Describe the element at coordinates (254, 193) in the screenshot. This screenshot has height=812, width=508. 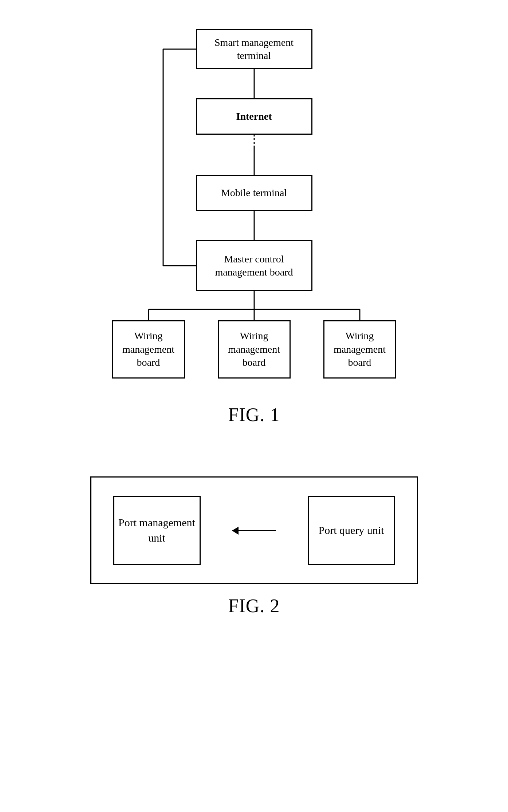
I see `mobile-terminal-label: Mobile terminal` at that location.